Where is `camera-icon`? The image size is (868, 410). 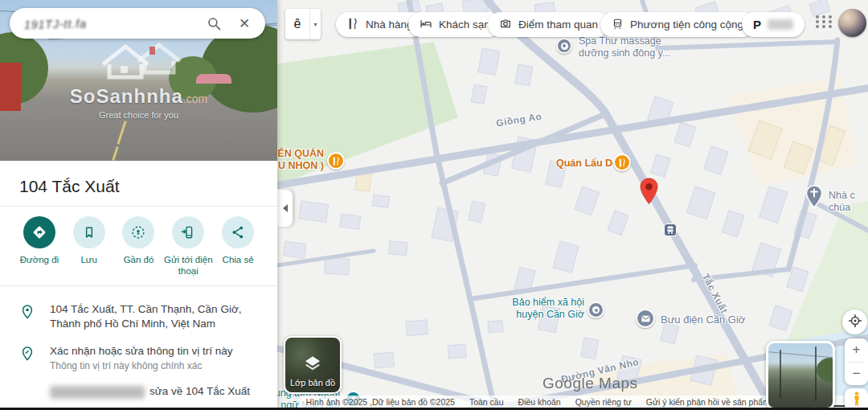
camera-icon is located at coordinates (506, 24).